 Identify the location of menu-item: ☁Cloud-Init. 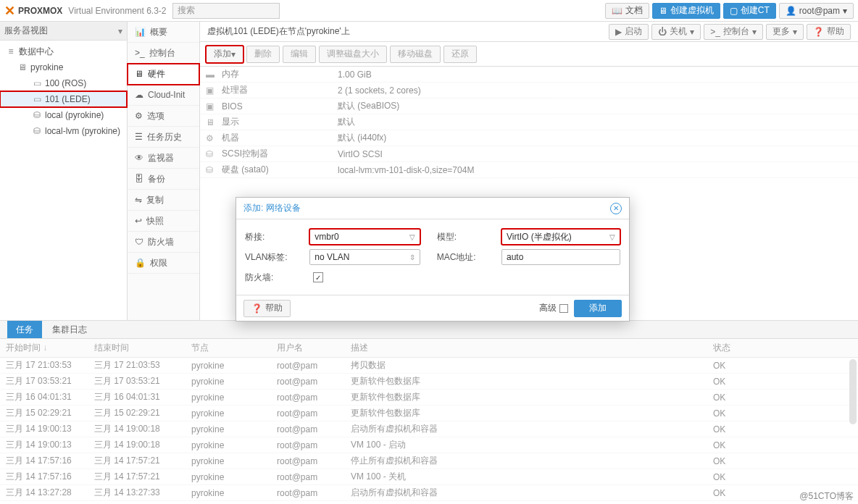
(164, 96).